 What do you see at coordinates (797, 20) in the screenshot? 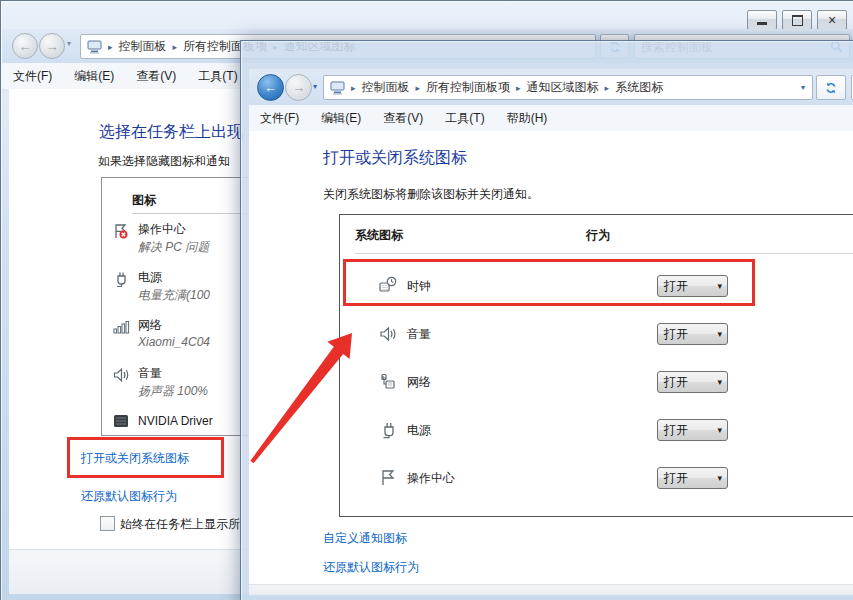
I see `maximize-button` at bounding box center [797, 20].